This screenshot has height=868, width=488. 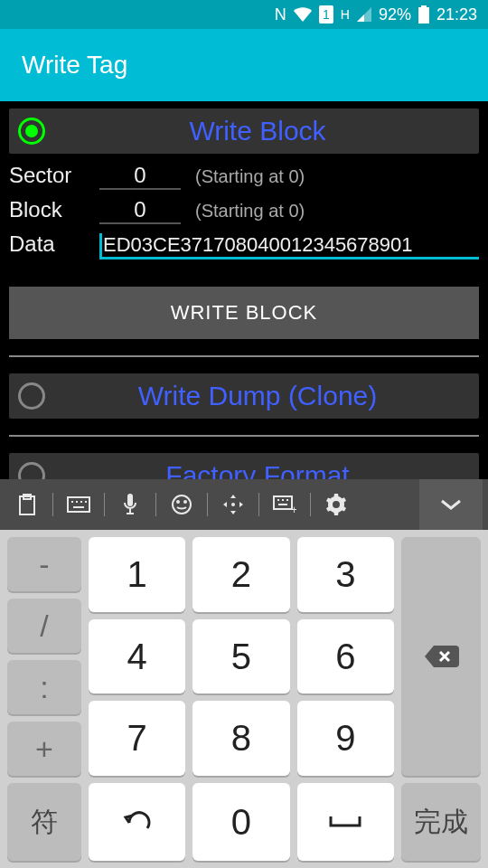 What do you see at coordinates (303, 14) in the screenshot?
I see `wifi-icon` at bounding box center [303, 14].